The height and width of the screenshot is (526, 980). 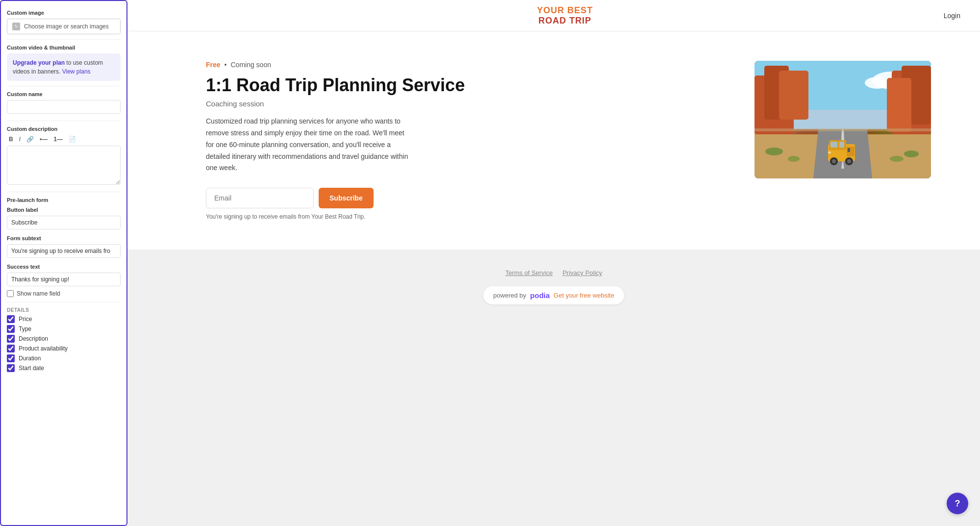 I want to click on hero-badge: Free • Coming soon, so click(x=466, y=65).